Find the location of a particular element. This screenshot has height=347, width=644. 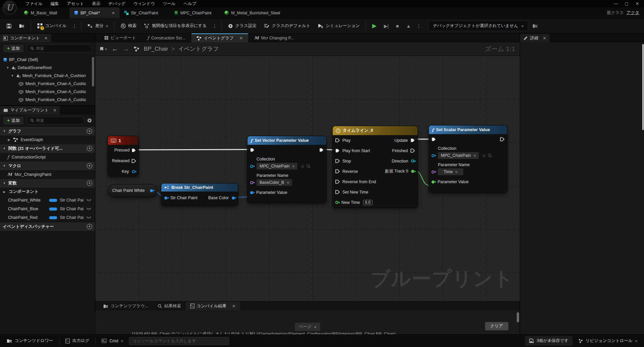

menu-view: 表示 is located at coordinates (96, 4).